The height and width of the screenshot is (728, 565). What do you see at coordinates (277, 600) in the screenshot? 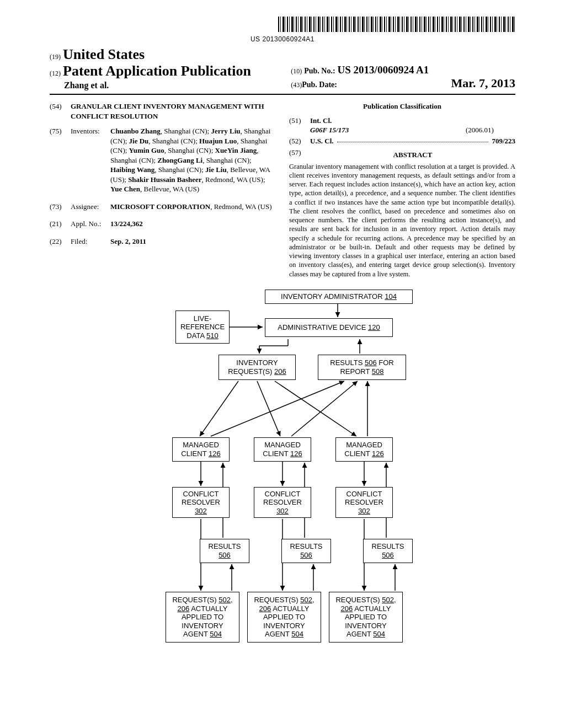
I see `req-applied-label-2a: REQUEST(S)` at bounding box center [277, 600].